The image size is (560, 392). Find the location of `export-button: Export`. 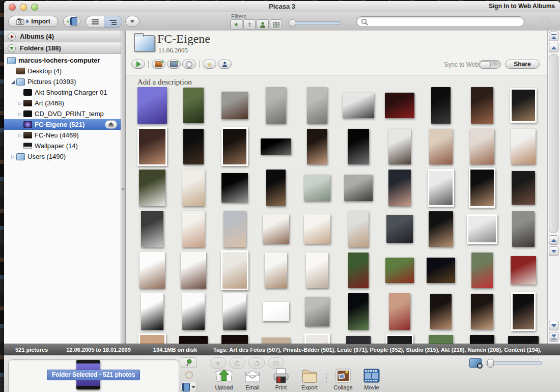

export-button: Export is located at coordinates (310, 379).